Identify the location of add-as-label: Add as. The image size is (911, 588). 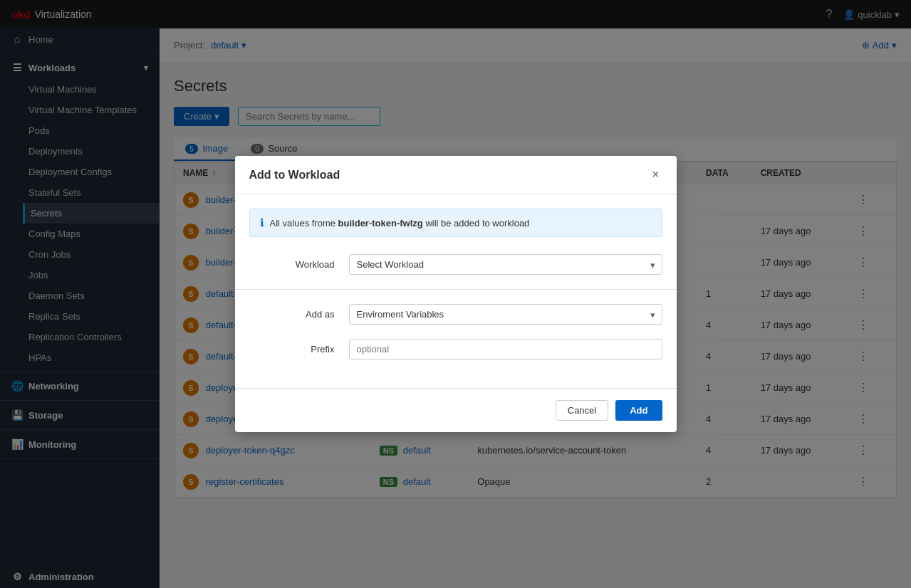
(292, 315).